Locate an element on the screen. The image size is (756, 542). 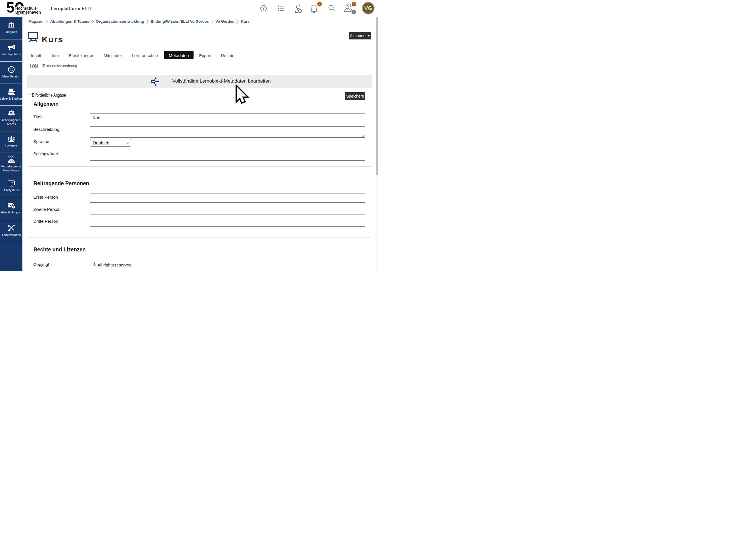
svg-text: 5 is located at coordinates (11, 8).